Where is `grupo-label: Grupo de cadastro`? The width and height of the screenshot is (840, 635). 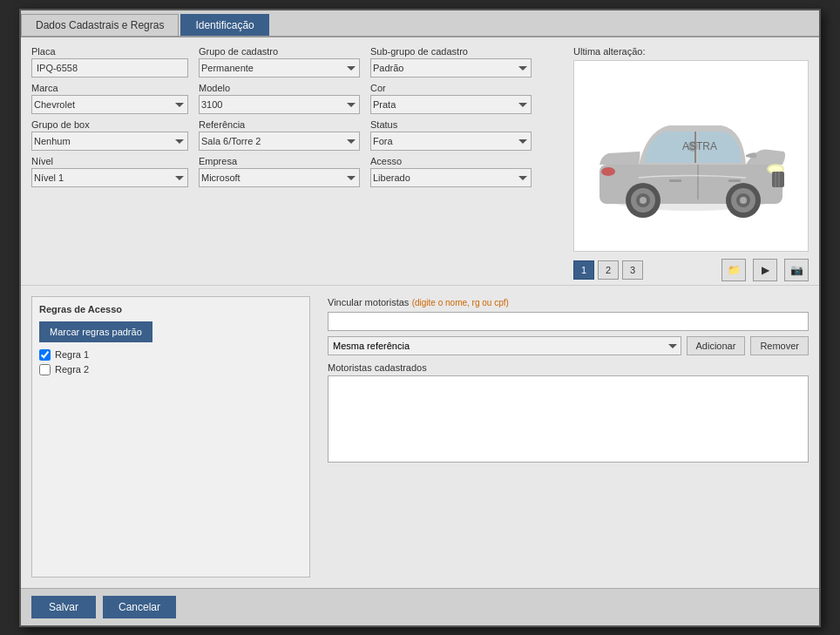 grupo-label: Grupo de cadastro is located at coordinates (279, 51).